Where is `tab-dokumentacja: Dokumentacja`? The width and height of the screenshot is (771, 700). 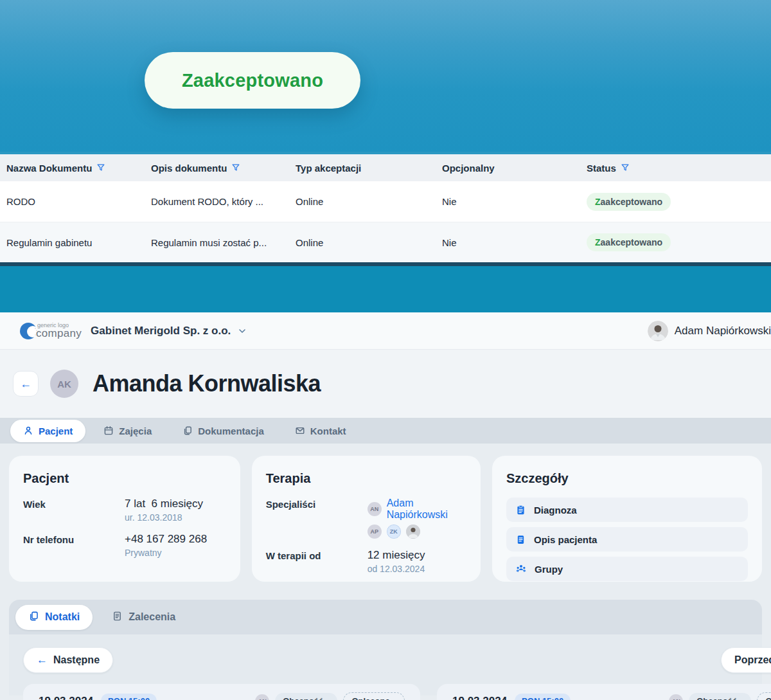 tab-dokumentacja: Dokumentacja is located at coordinates (224, 431).